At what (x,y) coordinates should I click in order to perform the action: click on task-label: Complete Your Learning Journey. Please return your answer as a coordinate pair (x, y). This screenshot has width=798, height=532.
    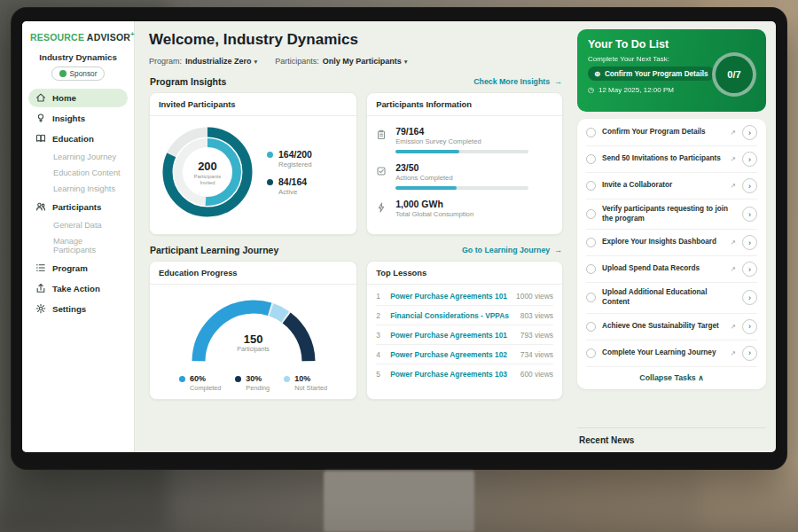
    Looking at the image, I should click on (663, 353).